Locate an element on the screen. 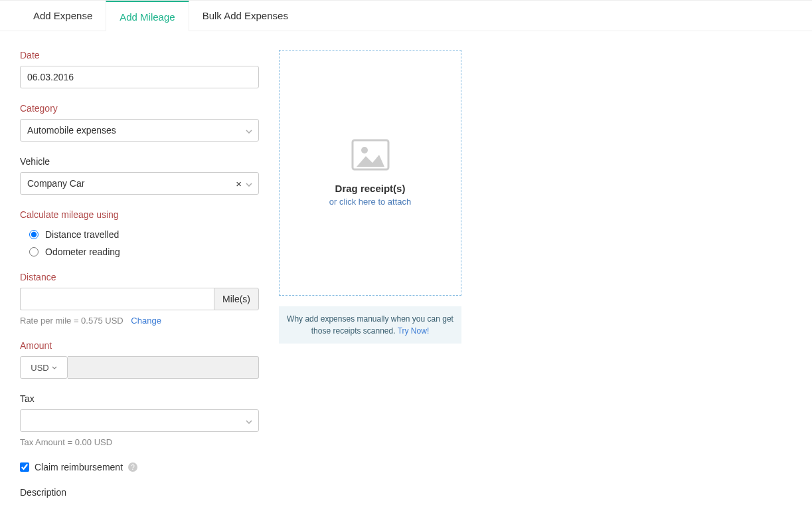  category-select is located at coordinates (139, 130).